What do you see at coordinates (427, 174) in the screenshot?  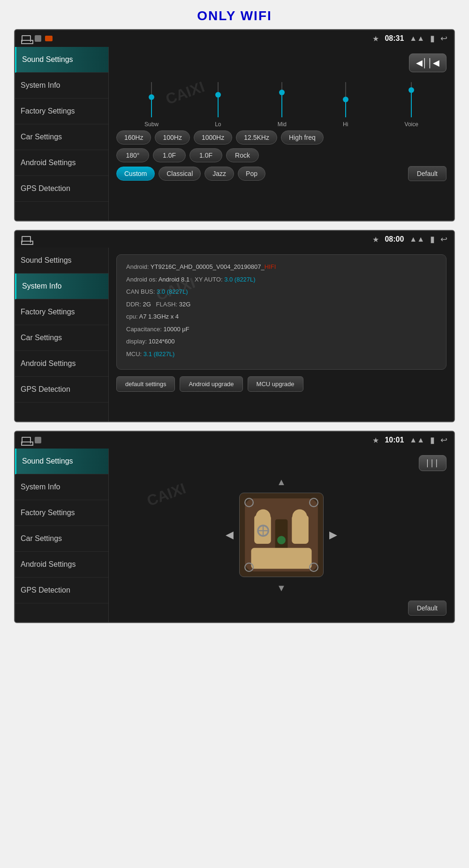 I see `eq-default-button: Default` at bounding box center [427, 174].